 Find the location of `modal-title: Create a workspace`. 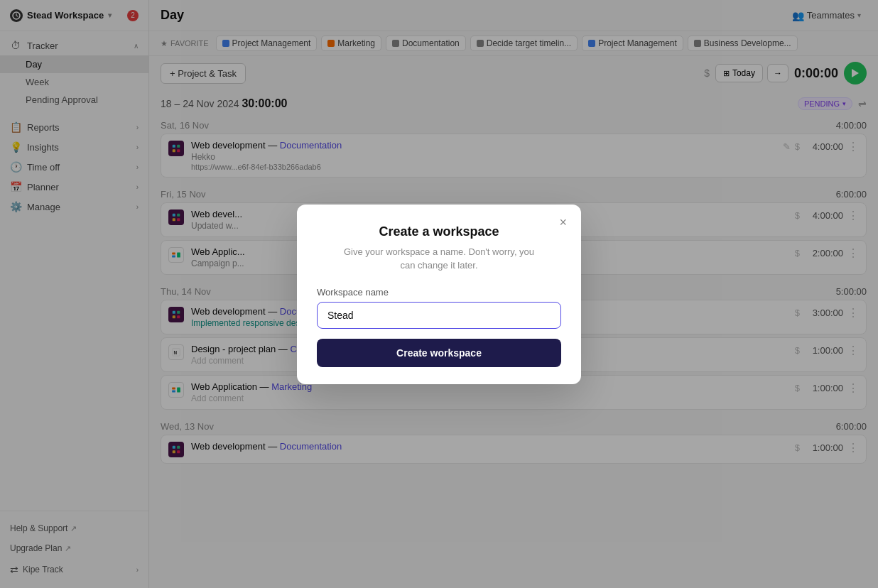

modal-title: Create a workspace is located at coordinates (439, 232).